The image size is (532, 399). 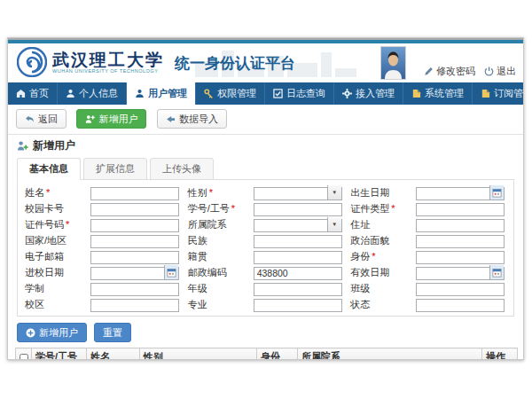 I want to click on valid-date-label: 有效日期, so click(x=383, y=273).